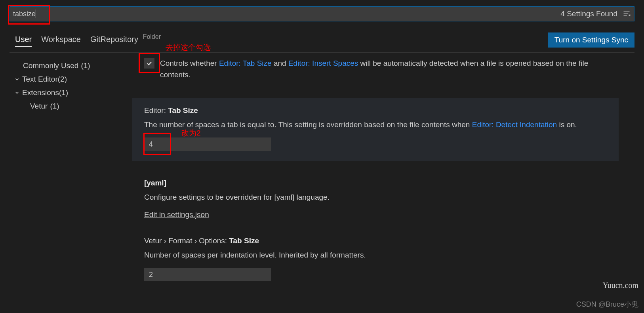 The image size is (644, 313). What do you see at coordinates (187, 241) in the screenshot?
I see `setting-category: Vetur › Format › Options:` at bounding box center [187, 241].